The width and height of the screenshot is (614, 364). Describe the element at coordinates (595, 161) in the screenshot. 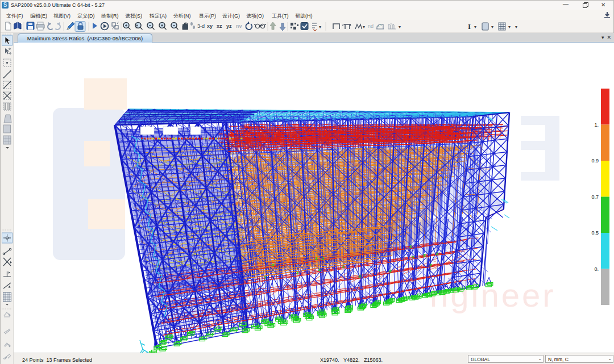

I see `svg-text: 0.9` at that location.